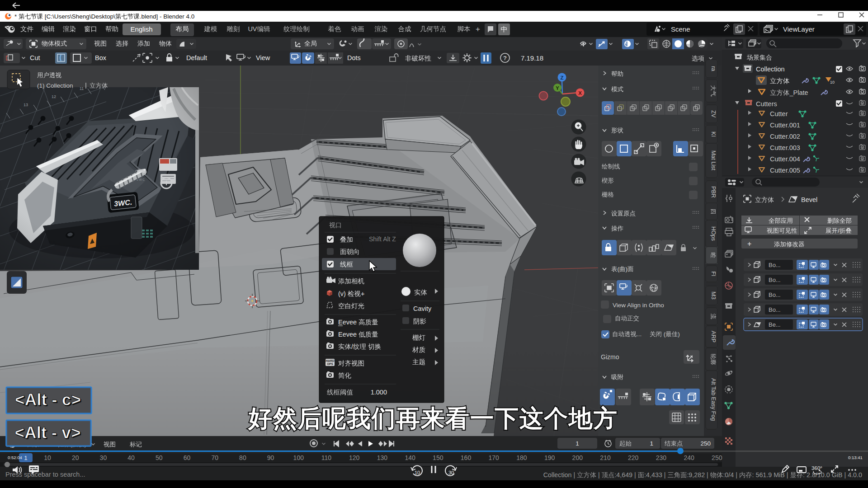  Describe the element at coordinates (689, 458) in the screenshot. I see `svg-text: 240` at that location.